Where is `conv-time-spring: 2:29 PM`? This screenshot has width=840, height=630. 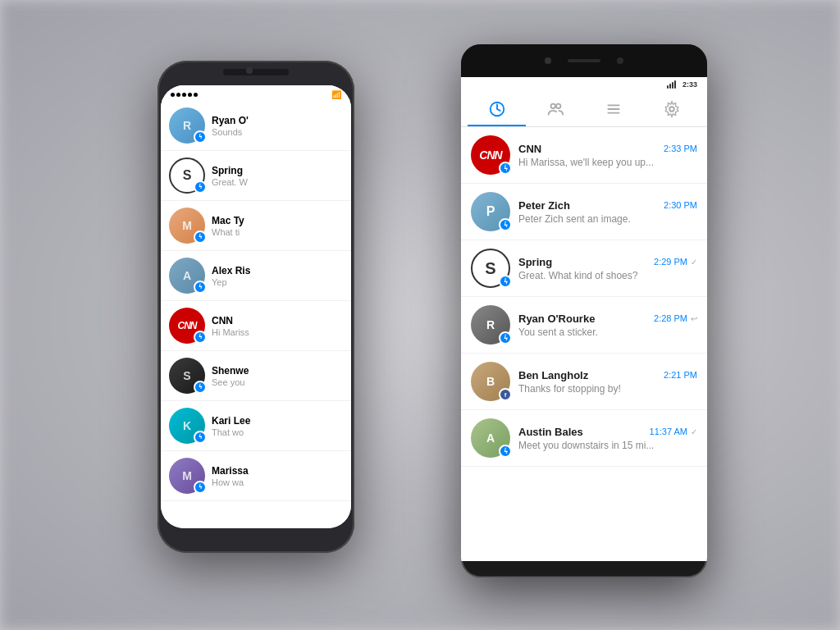 conv-time-spring: 2:29 PM is located at coordinates (671, 262).